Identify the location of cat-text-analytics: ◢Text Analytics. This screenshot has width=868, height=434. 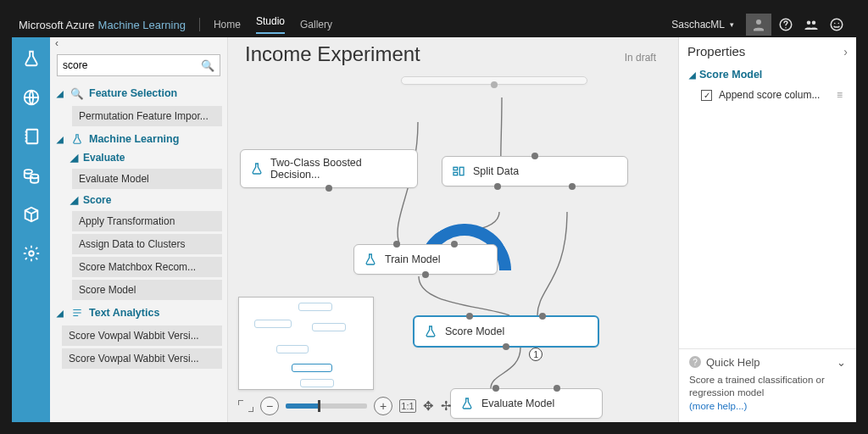
(139, 313).